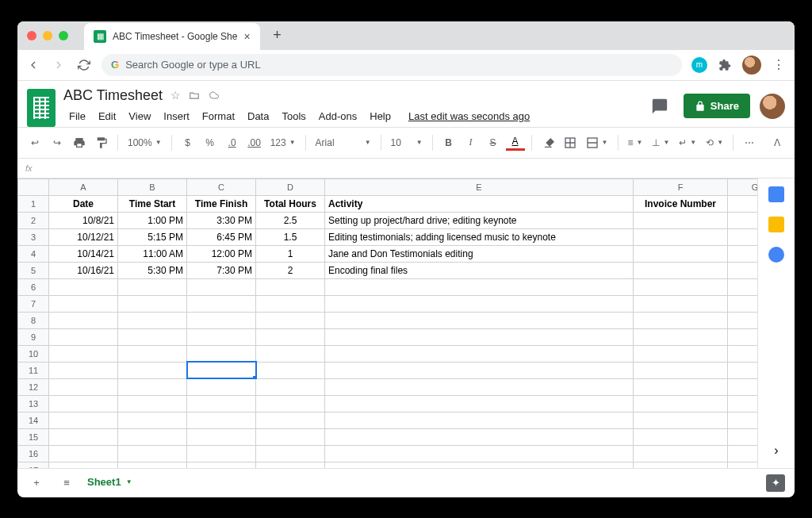 This screenshot has width=812, height=518. Describe the element at coordinates (84, 221) in the screenshot. I see `cell: 10/8/21` at that location.